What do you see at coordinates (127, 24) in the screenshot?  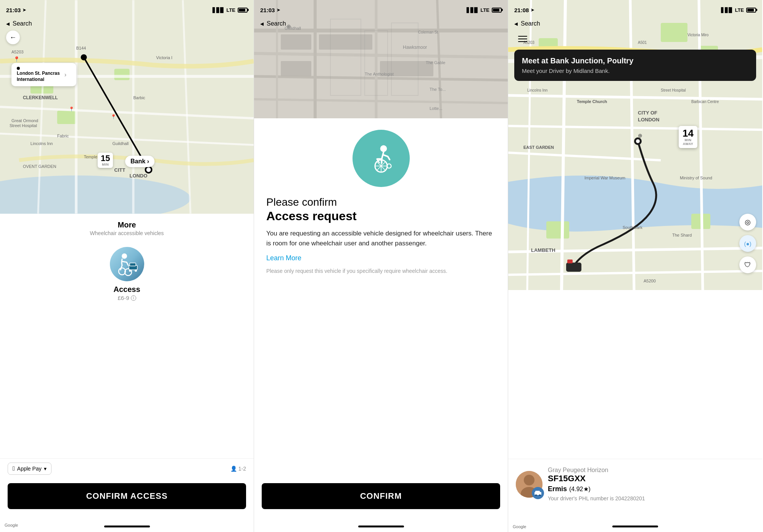 I see `search-row-1: ◂ Search` at bounding box center [127, 24].